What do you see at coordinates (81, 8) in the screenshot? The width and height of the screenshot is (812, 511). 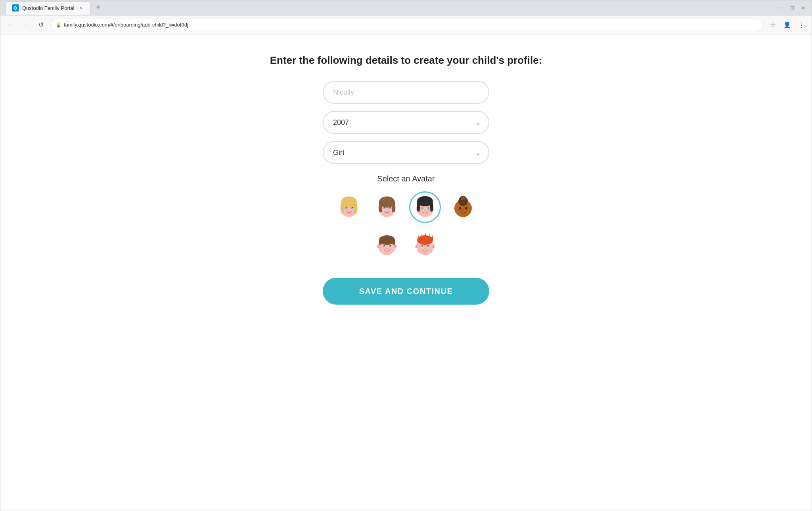 I see `tab-close-button: ×` at bounding box center [81, 8].